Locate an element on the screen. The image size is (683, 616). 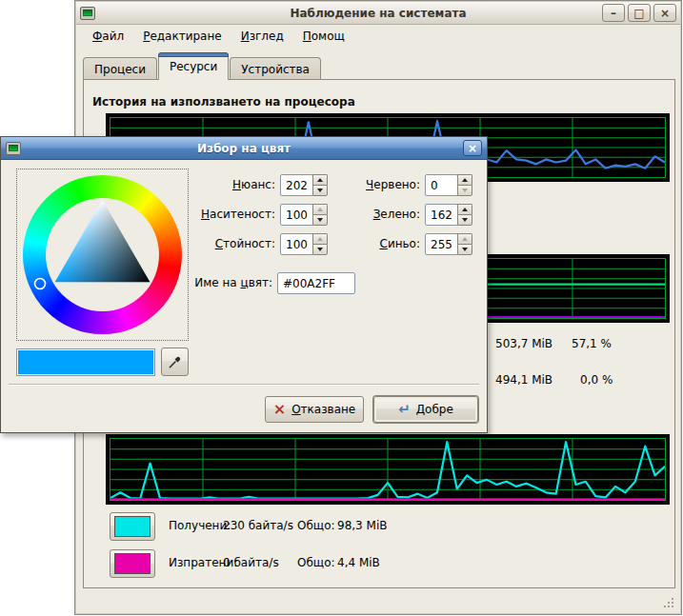
dialog-icon is located at coordinates (13, 149).